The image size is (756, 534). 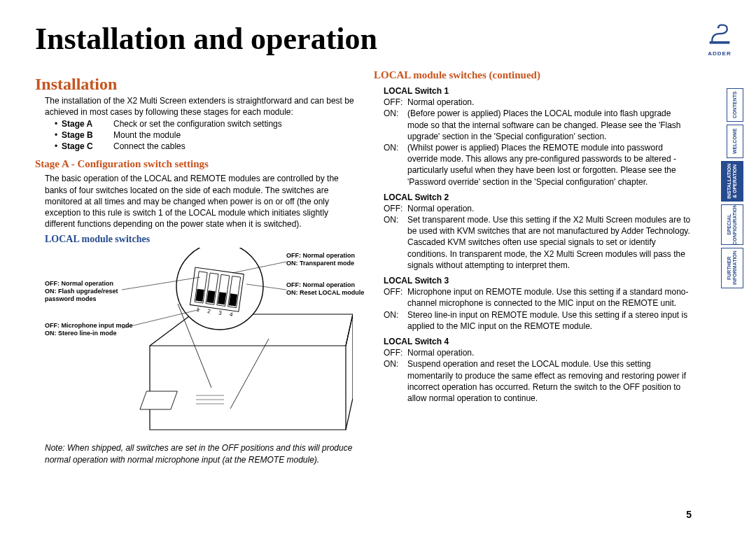 I want to click on diagram-label-sw1: OFF: Normal operation ON: Flash upgrade/…, so click(x=87, y=291).